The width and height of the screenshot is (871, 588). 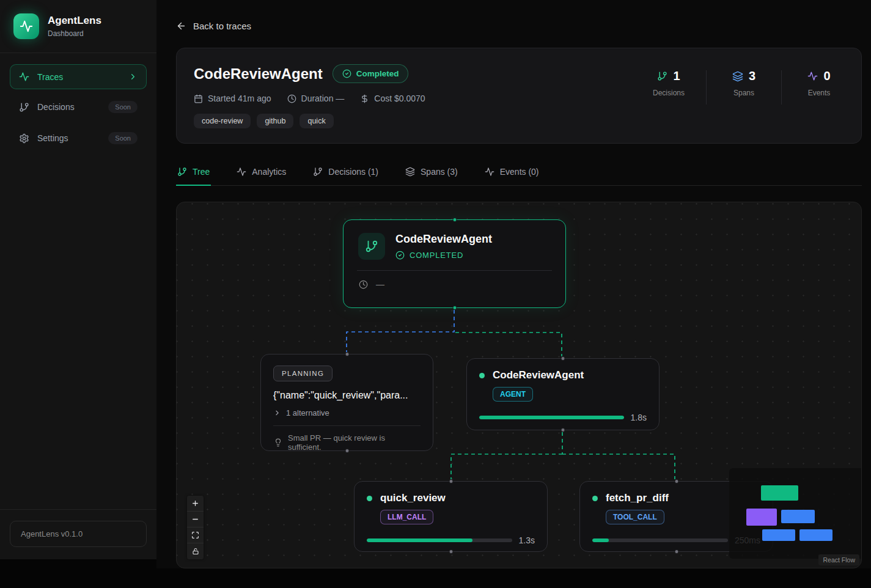 I want to click on stat-label: Decisions, so click(x=669, y=93).